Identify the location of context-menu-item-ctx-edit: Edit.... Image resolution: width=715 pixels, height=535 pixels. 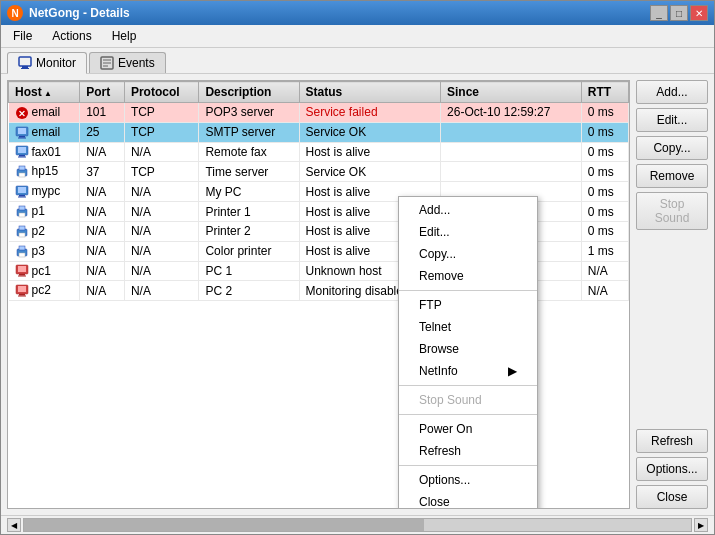
(468, 232).